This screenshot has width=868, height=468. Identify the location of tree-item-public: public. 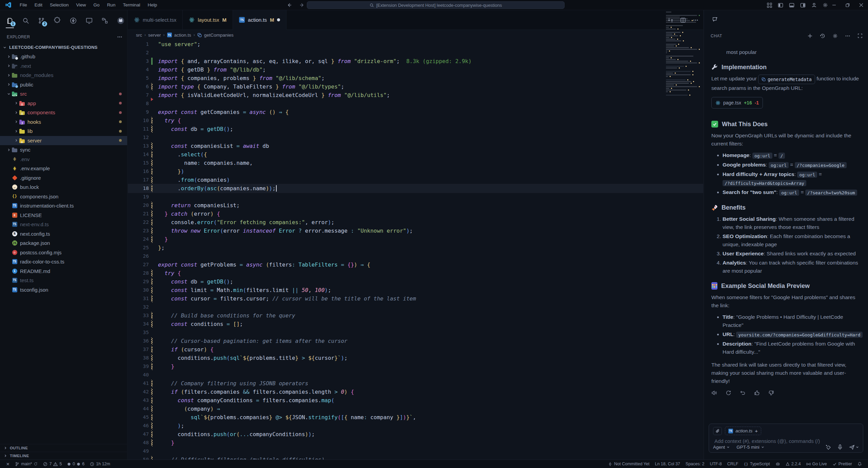
(64, 85).